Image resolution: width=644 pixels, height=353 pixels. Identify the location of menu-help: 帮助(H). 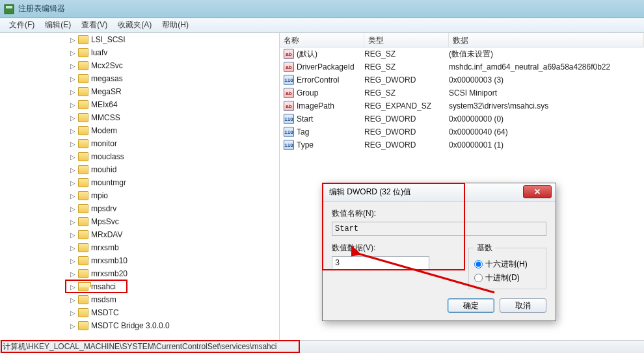
(176, 25).